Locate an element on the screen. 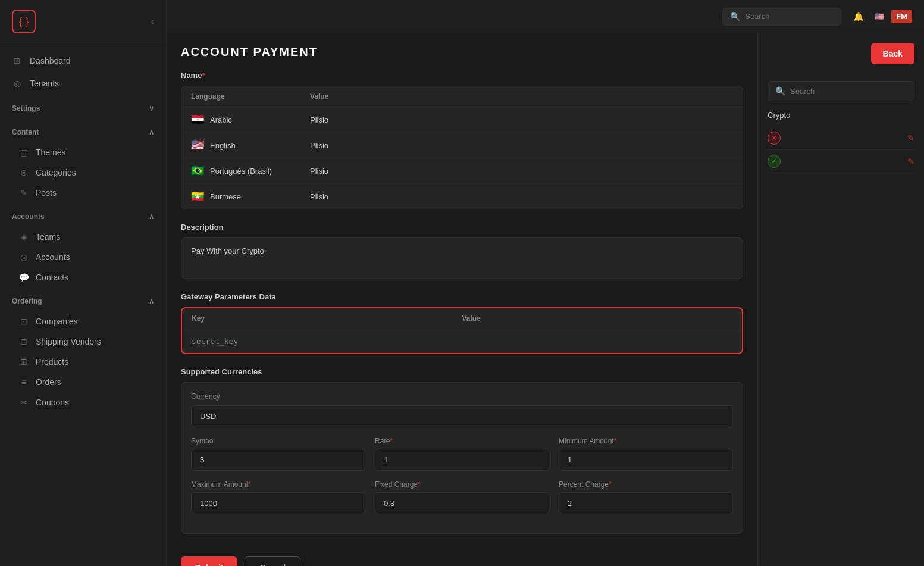  submit-button: Submit is located at coordinates (209, 561).